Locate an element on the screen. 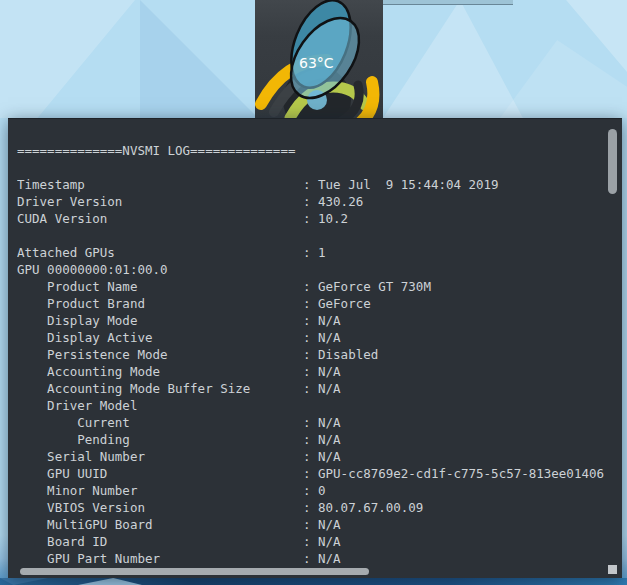 This screenshot has height=585, width=627. temperature-label: 63°C is located at coordinates (316, 63).